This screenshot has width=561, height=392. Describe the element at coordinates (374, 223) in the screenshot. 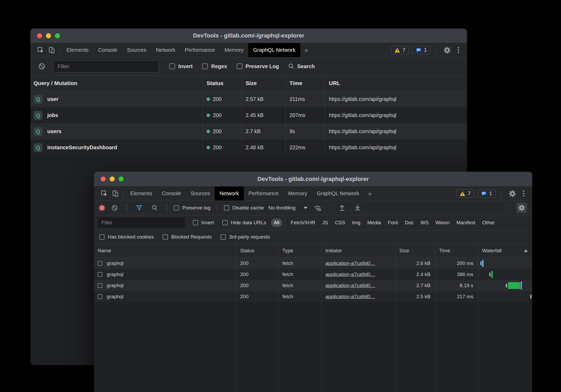

I see `filter-chip-media: Media` at that location.